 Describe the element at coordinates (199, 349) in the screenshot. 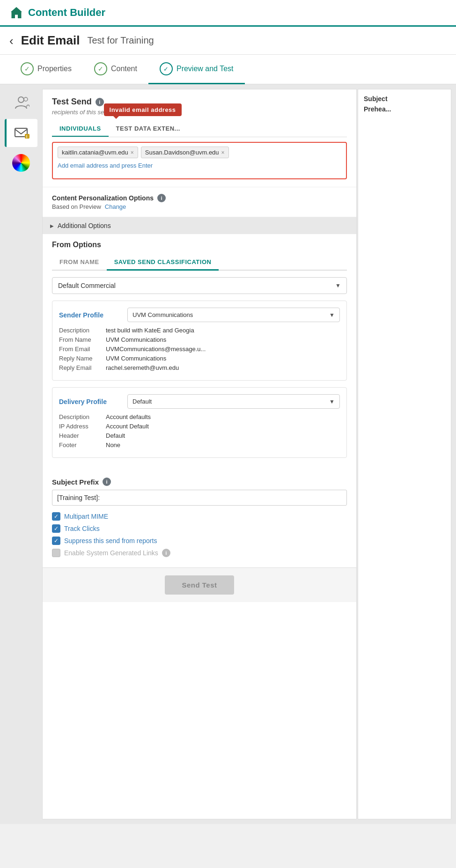

I see `sender-detail-from-email: From Email UVMCommunications@message.u..…` at that location.